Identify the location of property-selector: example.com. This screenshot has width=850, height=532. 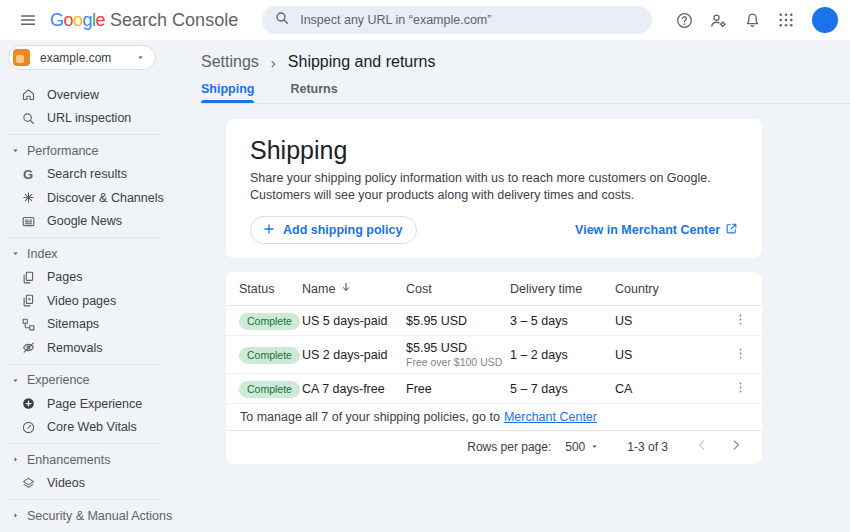
(82, 58).